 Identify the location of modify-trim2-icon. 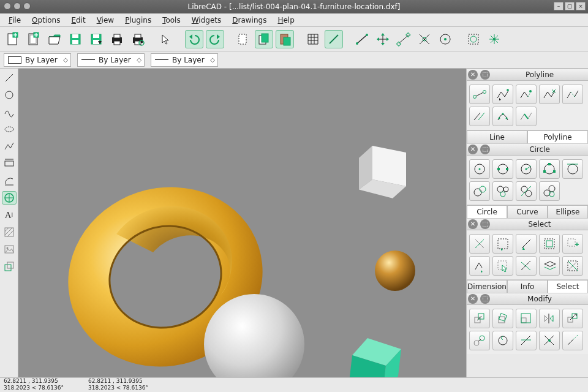
(549, 341).